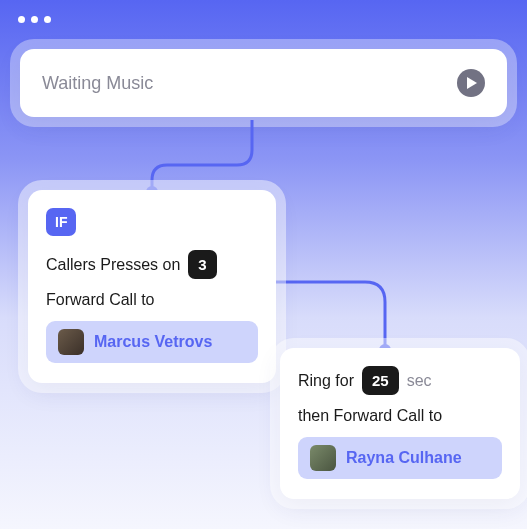 This screenshot has width=527, height=529. I want to click on sec-label: sec, so click(420, 381).